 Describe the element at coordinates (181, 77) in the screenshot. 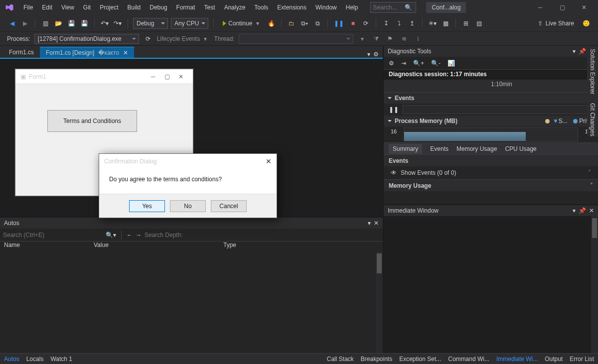

I see `winform-close-icon: ✕` at that location.